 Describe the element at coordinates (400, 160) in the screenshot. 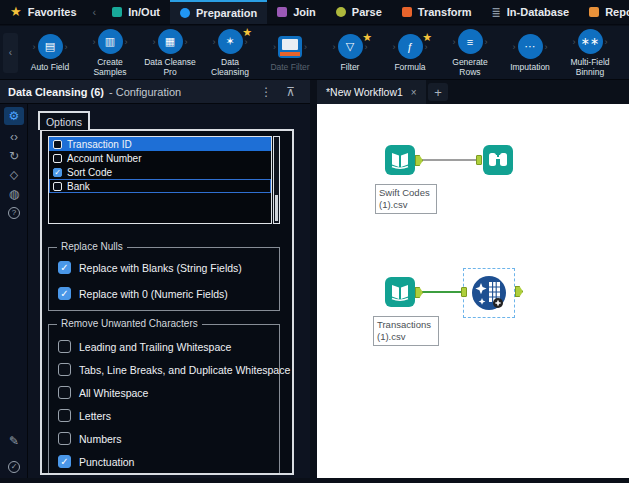

I see `node-input-swift-codes` at that location.